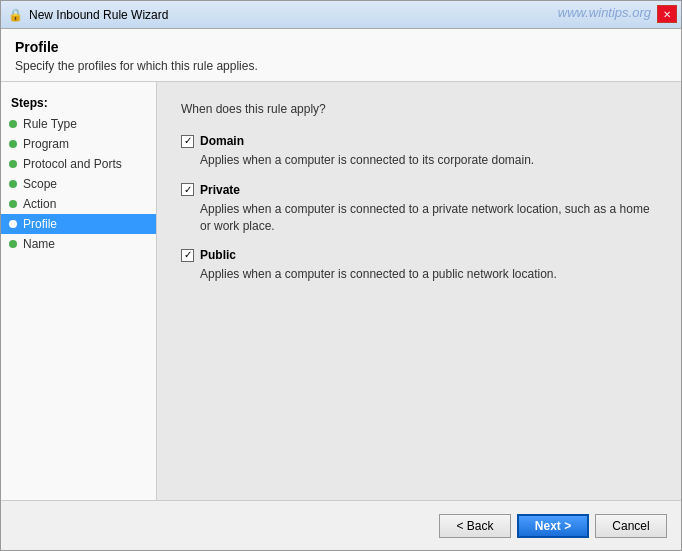 The height and width of the screenshot is (551, 682). What do you see at coordinates (78, 124) in the screenshot?
I see `sidebar-item-rule-type: Rule Type` at bounding box center [78, 124].